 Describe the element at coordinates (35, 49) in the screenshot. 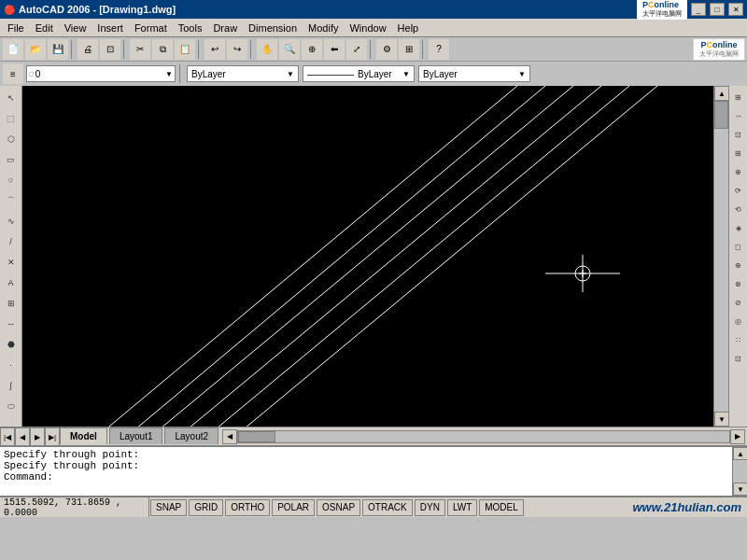

I see `open-button: 📂` at that location.